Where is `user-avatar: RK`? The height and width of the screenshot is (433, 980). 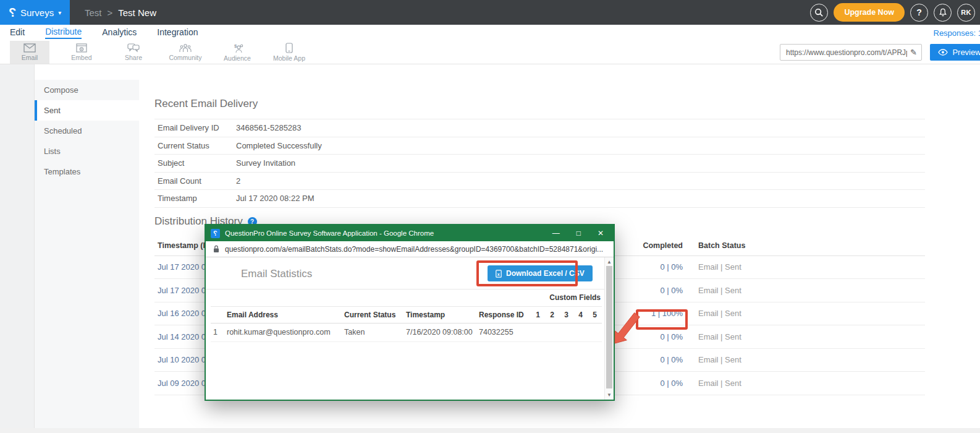
user-avatar: RK is located at coordinates (966, 12).